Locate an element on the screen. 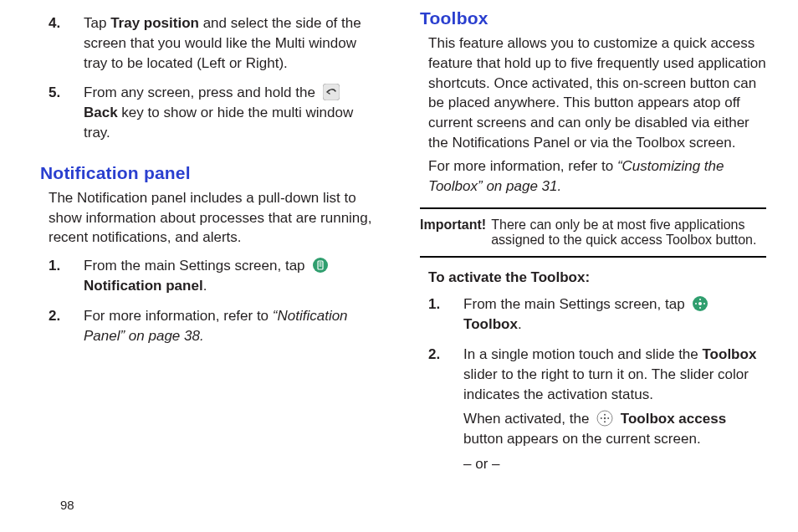 The height and width of the screenshot is (532, 798). bold-fragment: Back is located at coordinates (100, 112).